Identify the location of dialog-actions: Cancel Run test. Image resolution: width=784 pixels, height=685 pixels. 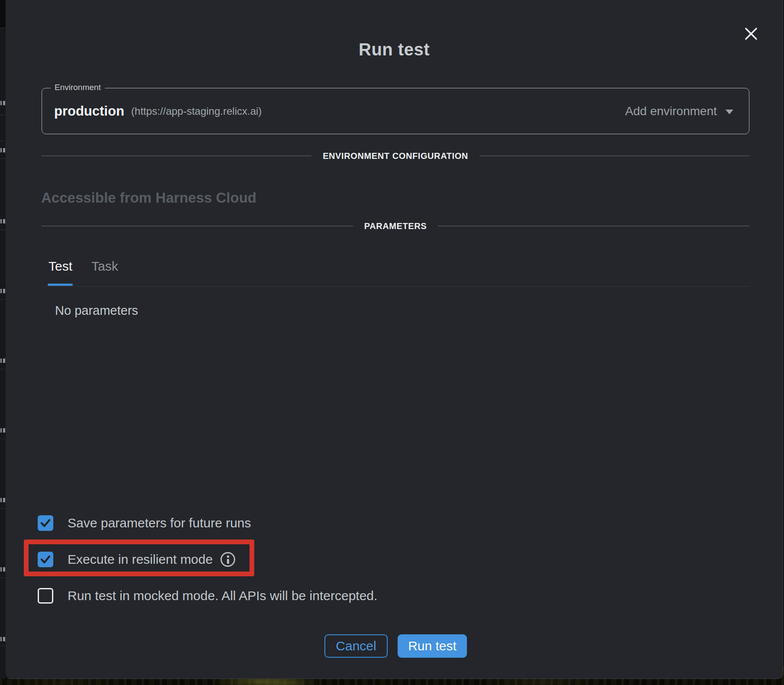
(396, 646).